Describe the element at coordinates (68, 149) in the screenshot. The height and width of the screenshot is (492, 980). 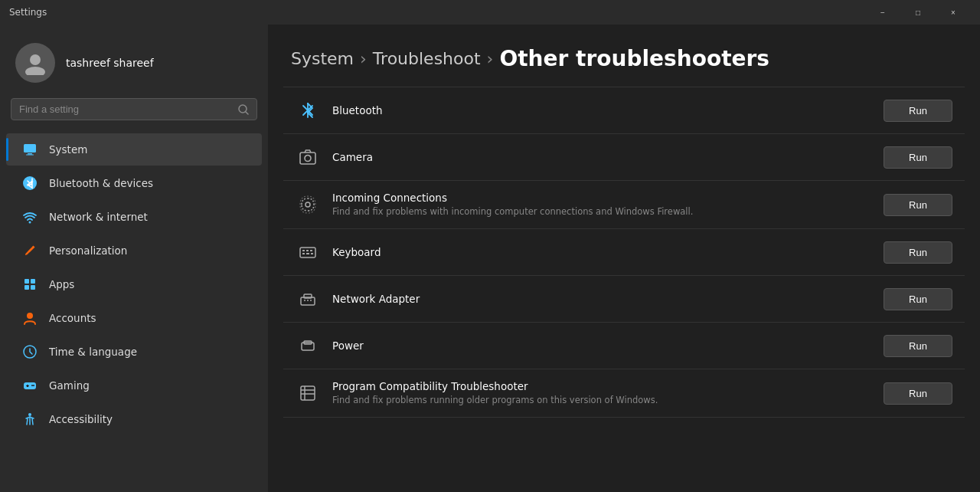
I see `sidebar-item-system-label: System` at that location.